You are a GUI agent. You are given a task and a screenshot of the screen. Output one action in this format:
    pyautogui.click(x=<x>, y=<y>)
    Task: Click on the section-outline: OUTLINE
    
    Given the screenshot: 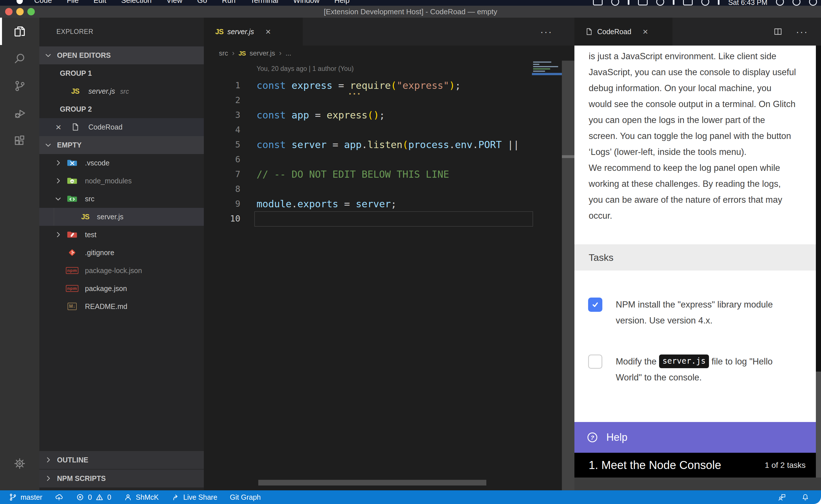 What is the action you would take?
    pyautogui.click(x=121, y=460)
    